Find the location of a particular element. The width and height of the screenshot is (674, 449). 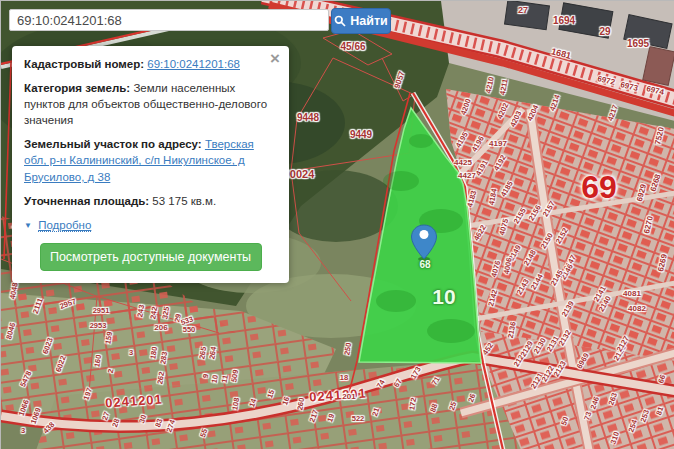

address-label: Земельный участок по адресу: is located at coordinates (113, 144).